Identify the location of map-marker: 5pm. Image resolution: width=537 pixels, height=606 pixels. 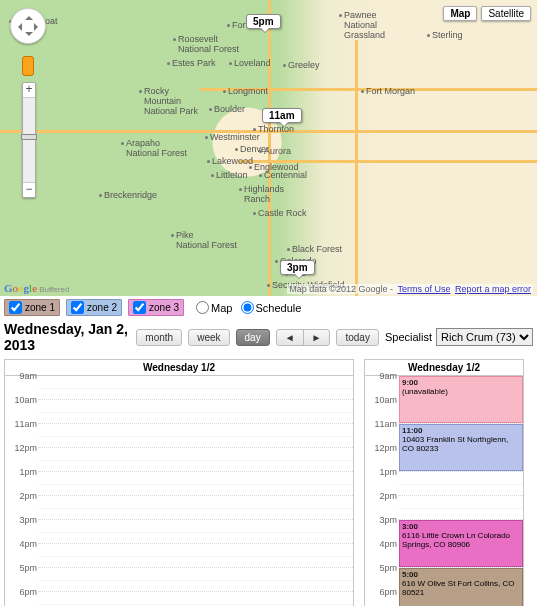
(264, 22).